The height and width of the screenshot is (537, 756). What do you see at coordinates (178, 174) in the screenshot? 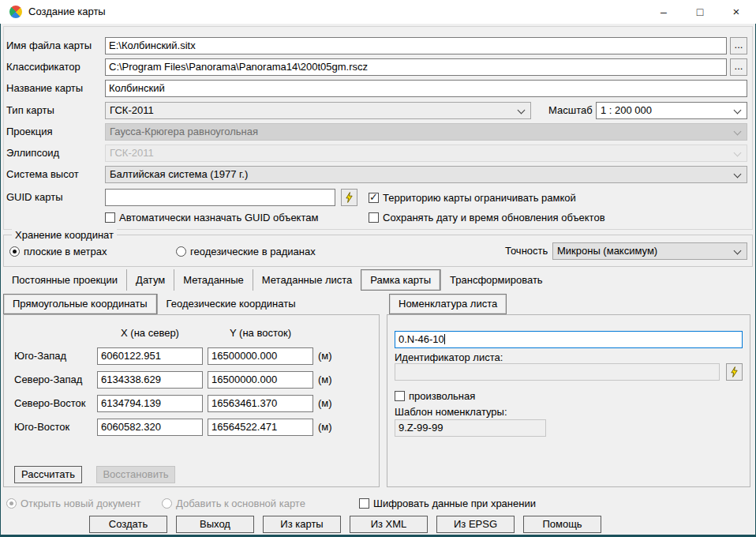
I see `height-system-value: Балтийская система (1977 г.)` at bounding box center [178, 174].